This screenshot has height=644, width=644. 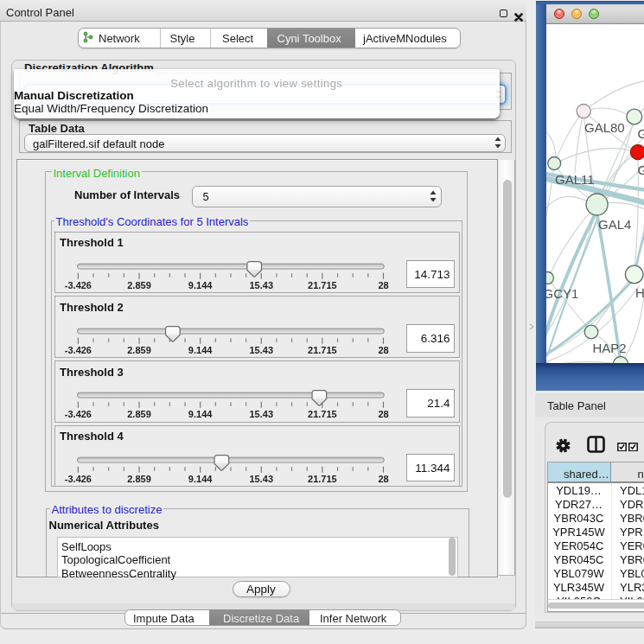 What do you see at coordinates (605, 128) in the screenshot?
I see `svg-text: GAL80` at bounding box center [605, 128].